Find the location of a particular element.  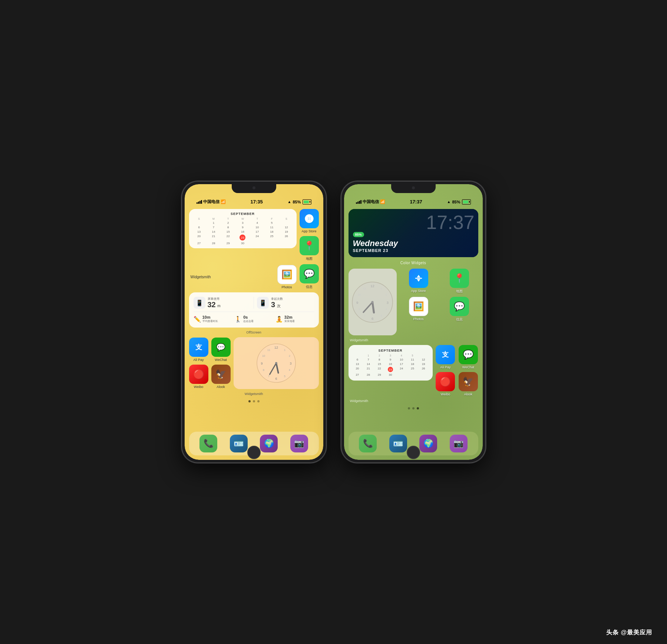

alook-label-2: Alook is located at coordinates (468, 394).